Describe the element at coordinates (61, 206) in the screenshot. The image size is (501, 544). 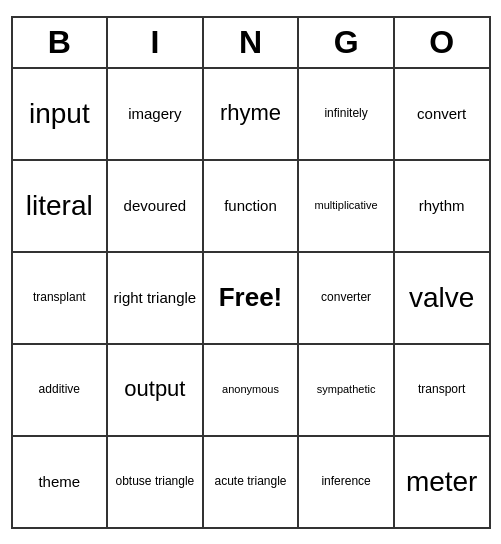
I see `bingo-cell: literal` at that location.